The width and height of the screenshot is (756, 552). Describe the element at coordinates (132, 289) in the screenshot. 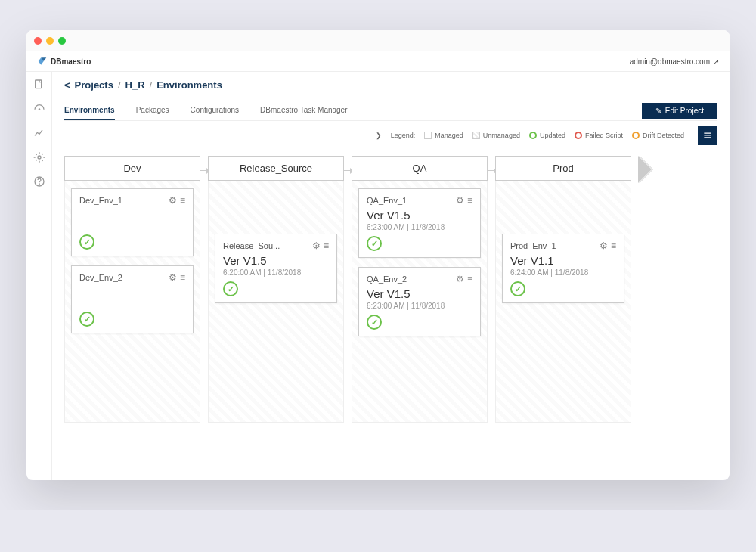

I see `pipeline-stage: DevDev_Env_1⚙≡Dev_Env_2⚙≡` at that location.